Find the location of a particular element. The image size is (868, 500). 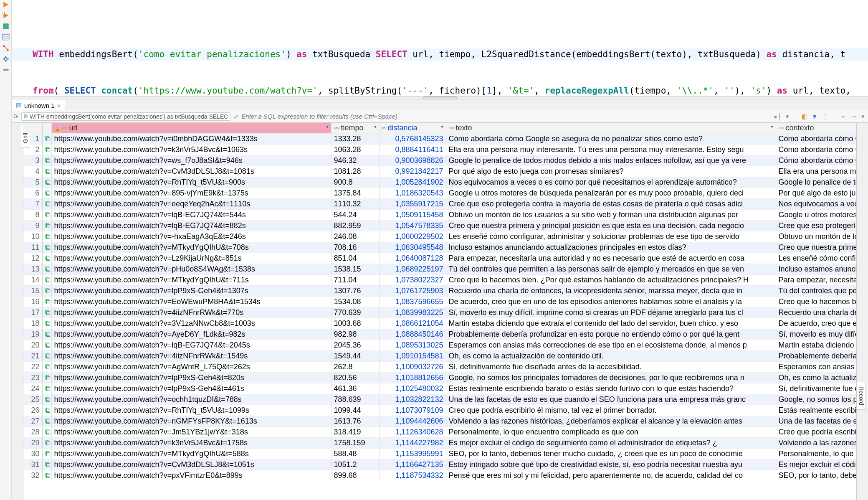

distancia-cell: 1,0640087128 is located at coordinates (412, 259).